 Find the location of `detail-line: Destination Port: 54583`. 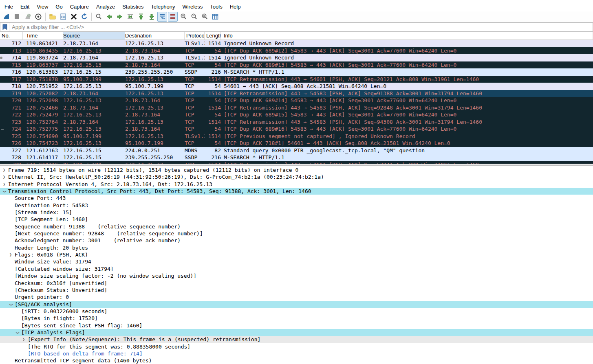

detail-line: Destination Port: 54583 is located at coordinates (297, 205).